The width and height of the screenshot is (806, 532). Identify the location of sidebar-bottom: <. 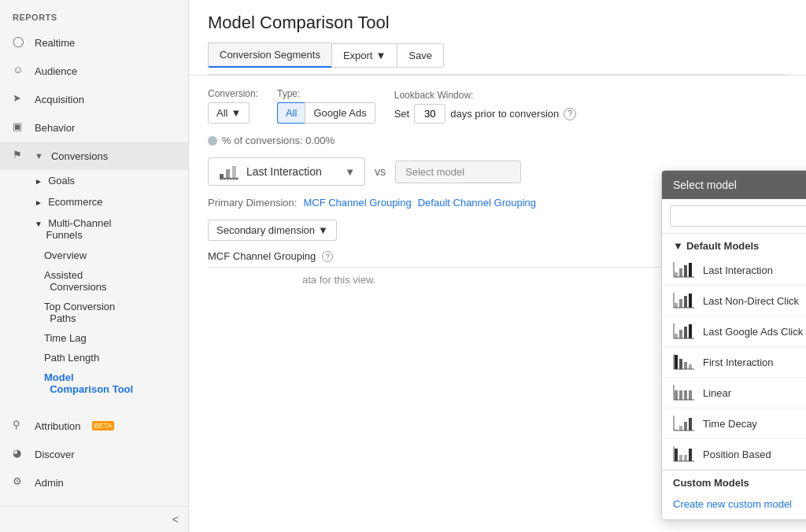
(94, 519).